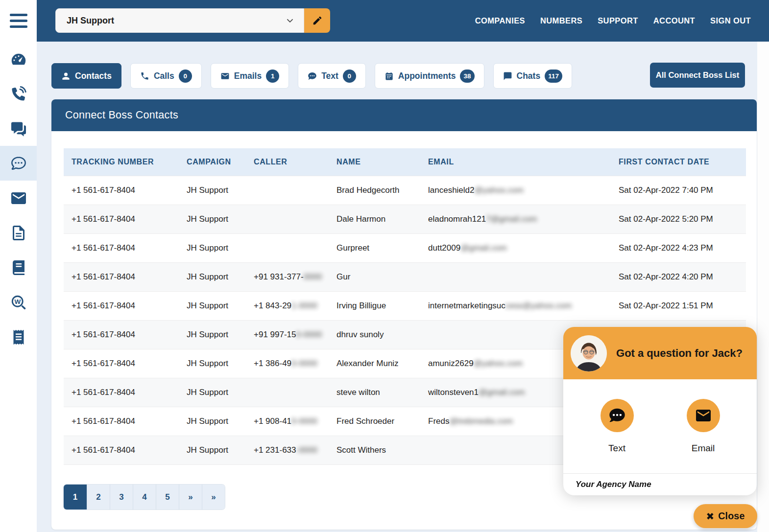  What do you see at coordinates (515, 277) in the screenshot?
I see `email-cell` at bounding box center [515, 277].